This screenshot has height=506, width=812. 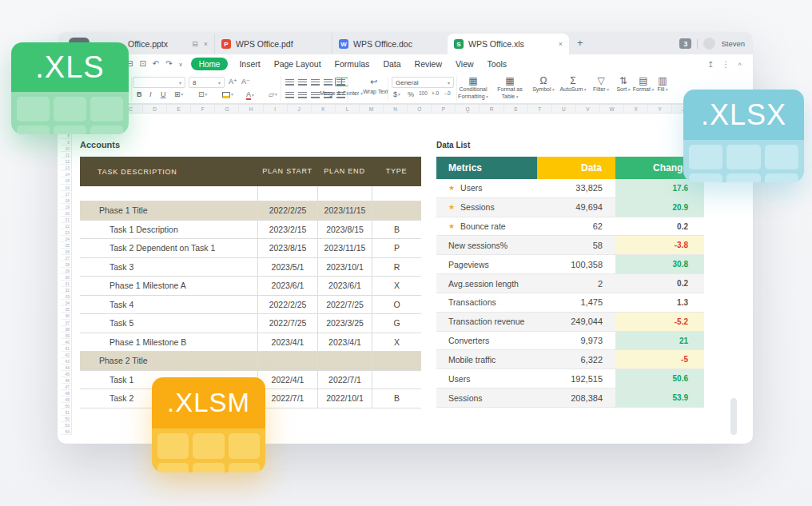 What do you see at coordinates (487, 208) in the screenshot?
I see `metric-cell: ★Sessions` at bounding box center [487, 208].